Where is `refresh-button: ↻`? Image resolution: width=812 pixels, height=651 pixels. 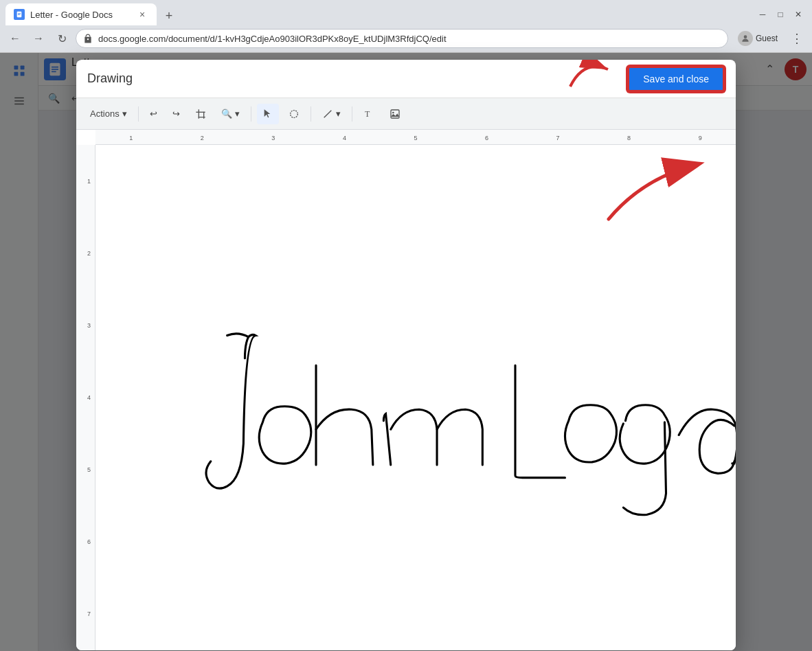 refresh-button: ↻ is located at coordinates (62, 38).